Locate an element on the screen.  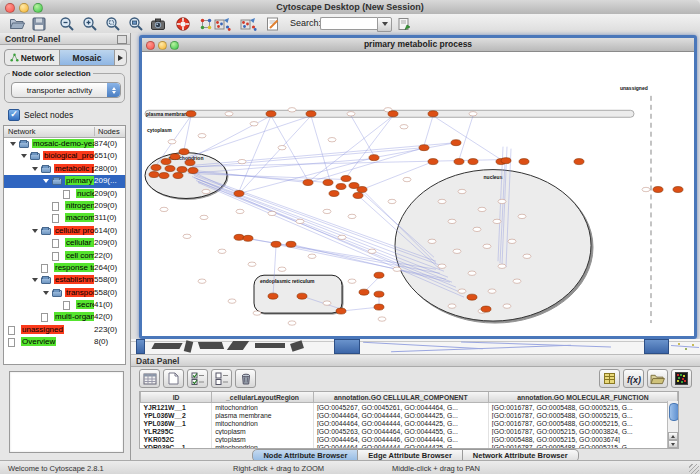
network-tree-row: cell communicat22(0) is located at coordinates (64, 256).